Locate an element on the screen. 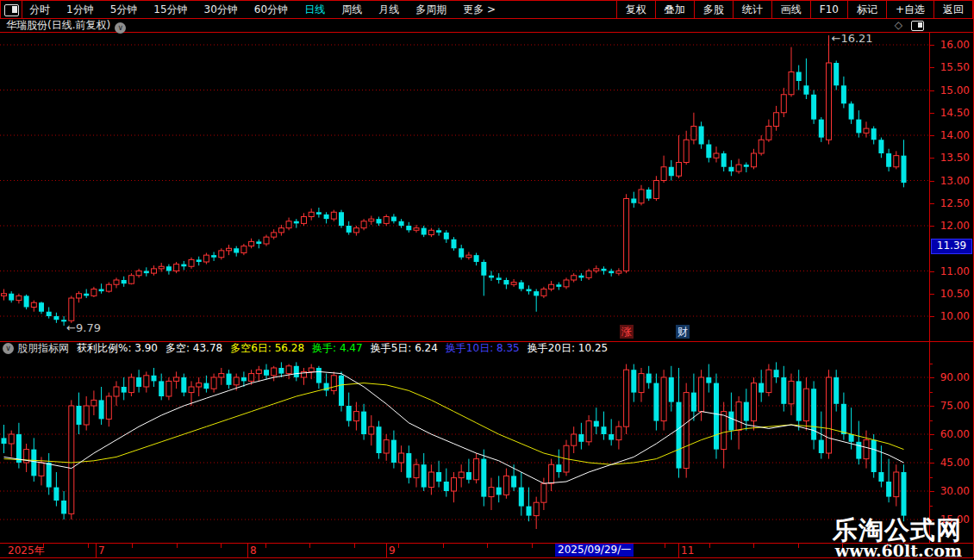 This screenshot has height=560, width=974. watermark-site-name: 乐淘公式网 is located at coordinates (897, 530).